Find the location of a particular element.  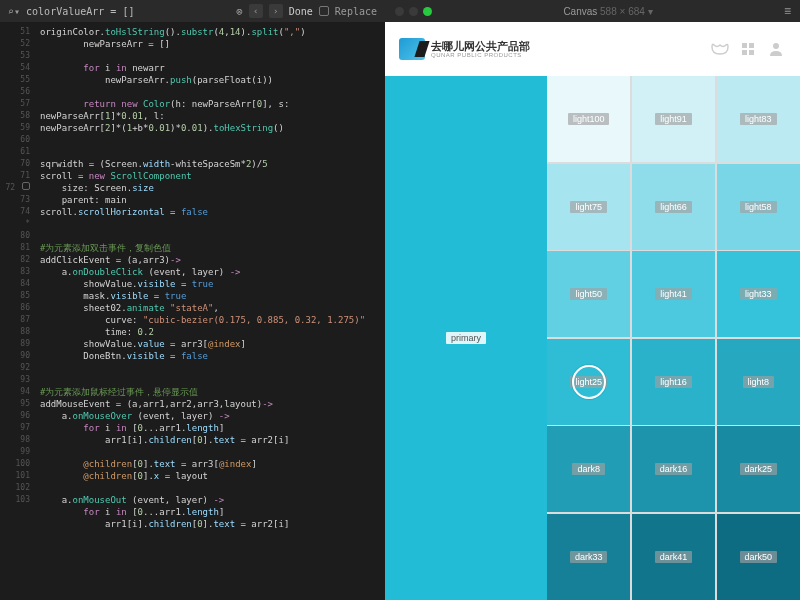

swatch-dark16: dark16 is located at coordinates (674, 469).